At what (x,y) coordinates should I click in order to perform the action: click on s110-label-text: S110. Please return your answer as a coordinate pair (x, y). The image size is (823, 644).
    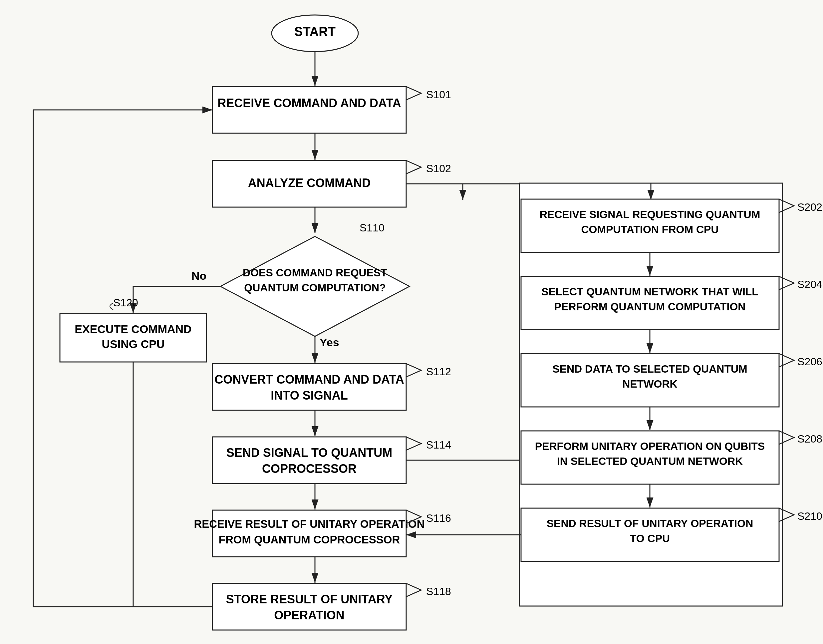
    Looking at the image, I should click on (372, 228).